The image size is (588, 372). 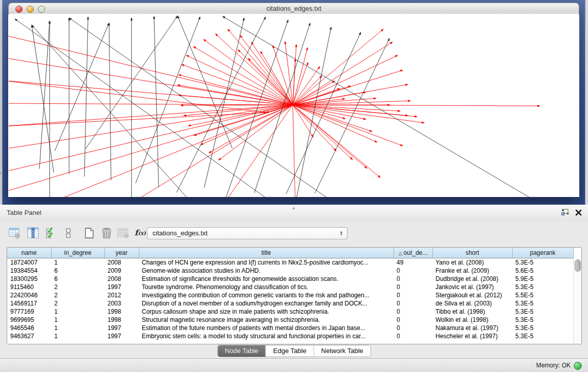 What do you see at coordinates (577, 301) in the screenshot?
I see `table-scrollbar` at bounding box center [577, 301].